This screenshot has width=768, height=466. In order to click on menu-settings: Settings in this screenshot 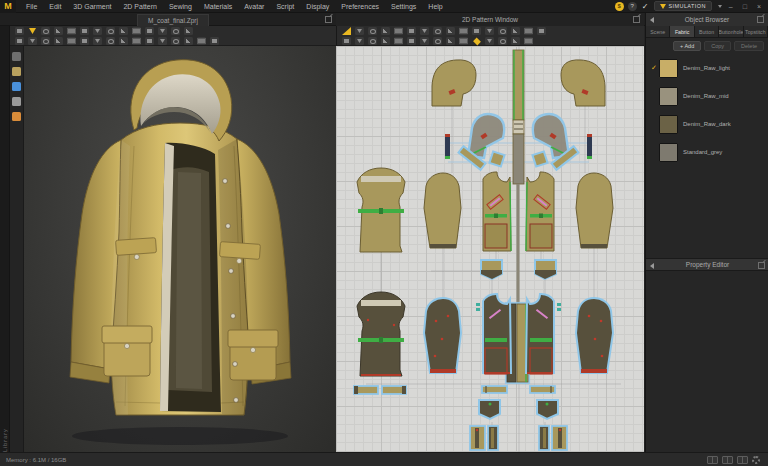, I will do `click(404, 6)`.